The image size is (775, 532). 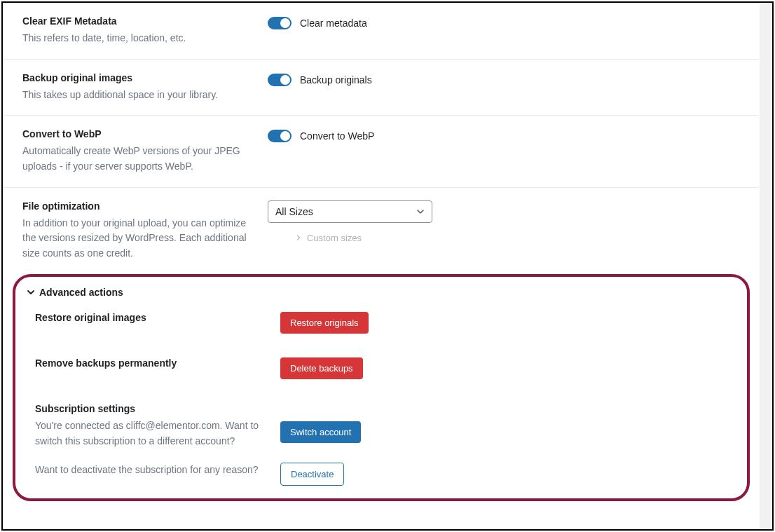 What do you see at coordinates (145, 31) in the screenshot?
I see `row-clear-exif-label: Clear EXIF Metadata This refers to date,…` at bounding box center [145, 31].